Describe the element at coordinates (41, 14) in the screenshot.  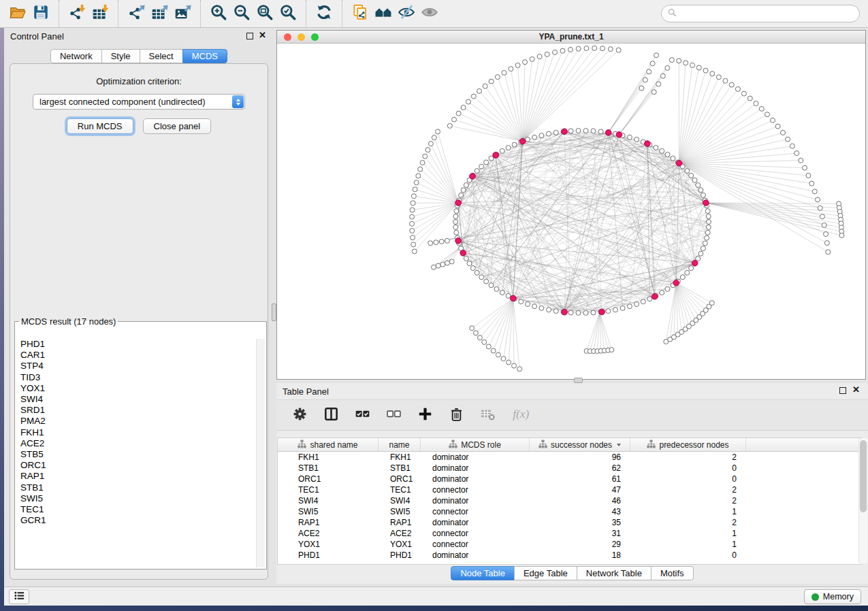
I see `save-button` at that location.